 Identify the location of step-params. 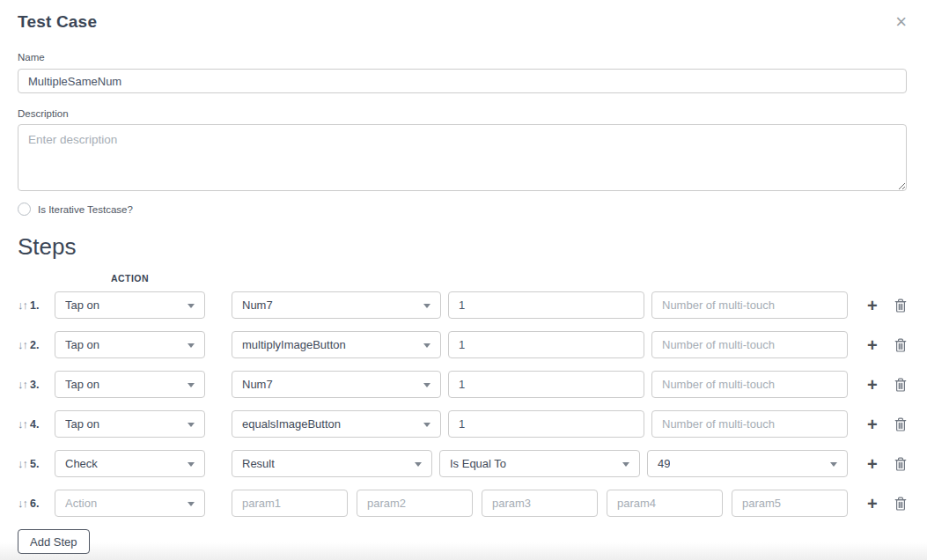
(540, 504).